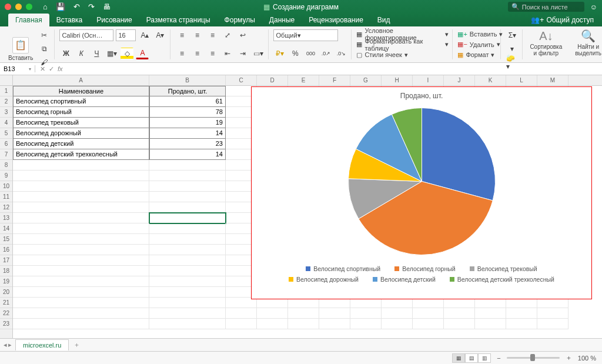 The width and height of the screenshot is (602, 364). I want to click on tab-данные: Данные, so click(282, 20).